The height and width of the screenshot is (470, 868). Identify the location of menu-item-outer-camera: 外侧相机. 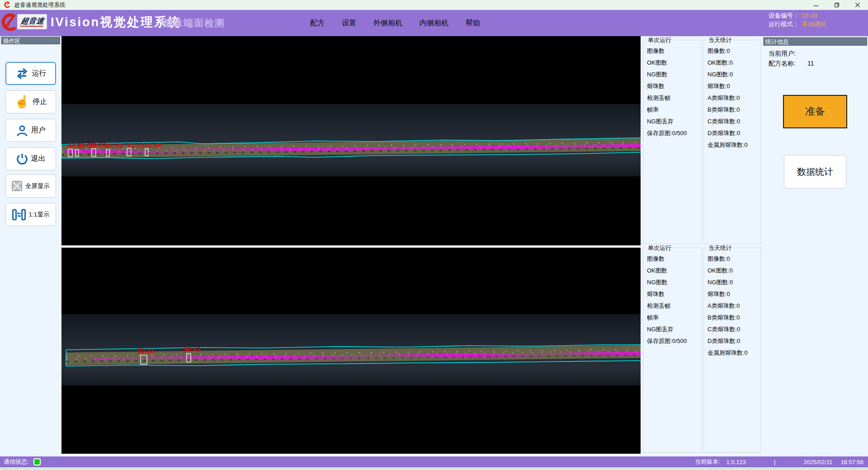
(388, 24).